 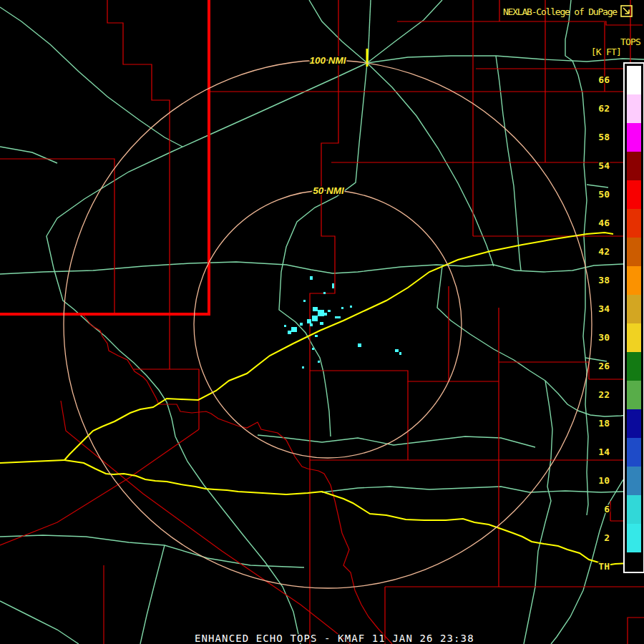 I want to click on legend-label-TH: TH, so click(x=604, y=567).